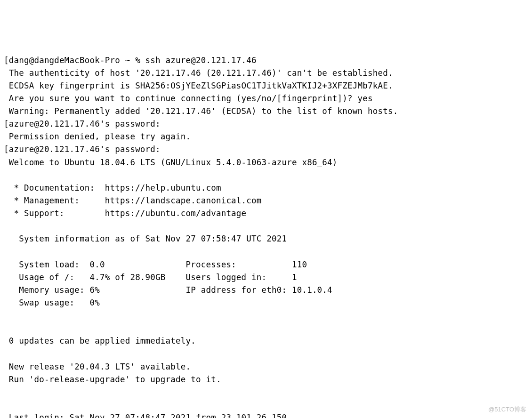 This screenshot has height=418, width=532. What do you see at coordinates (170, 162) in the screenshot?
I see `terminal-line: Welcome to Ubuntu 18.04.6 LTS (GNU/Linux…` at bounding box center [170, 162].